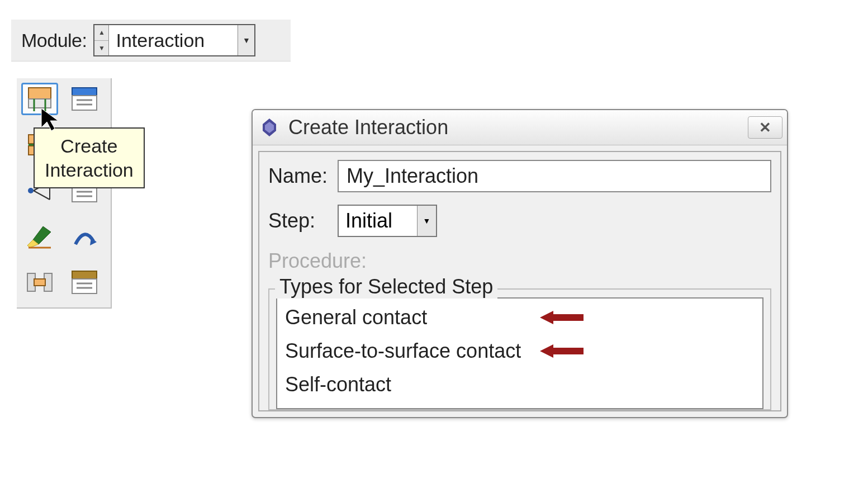 This screenshot has height=502, width=868. What do you see at coordinates (102, 33) in the screenshot?
I see `spinner-up-icon: ▲` at bounding box center [102, 33].